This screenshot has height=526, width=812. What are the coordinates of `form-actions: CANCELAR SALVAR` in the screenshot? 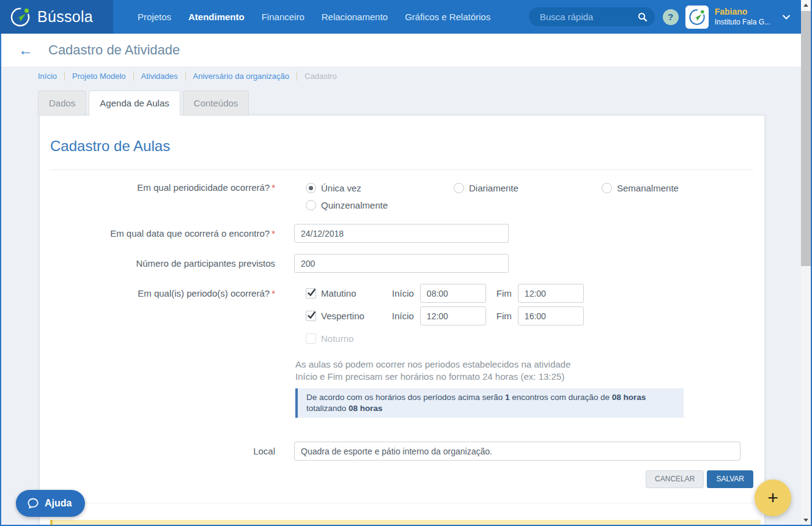 It's located at (402, 480).